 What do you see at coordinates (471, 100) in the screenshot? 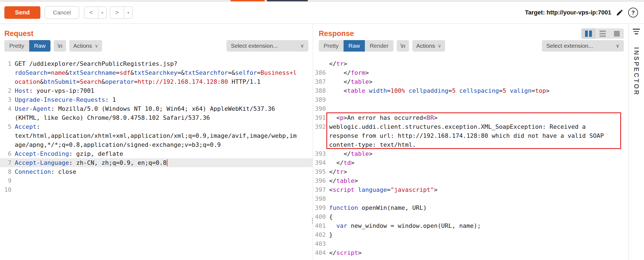
I see `code-line: 389` at bounding box center [471, 100].